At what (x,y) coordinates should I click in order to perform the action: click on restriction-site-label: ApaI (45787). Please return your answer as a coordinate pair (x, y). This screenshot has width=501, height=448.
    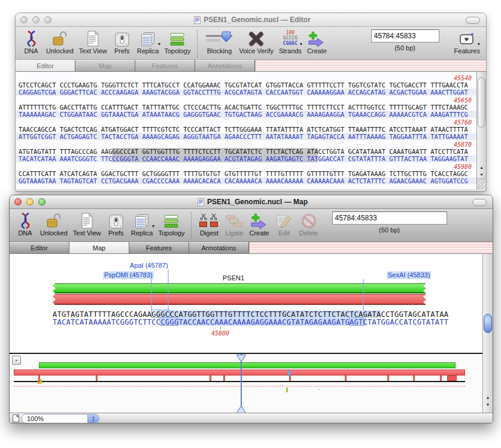
    Looking at the image, I should click on (149, 266).